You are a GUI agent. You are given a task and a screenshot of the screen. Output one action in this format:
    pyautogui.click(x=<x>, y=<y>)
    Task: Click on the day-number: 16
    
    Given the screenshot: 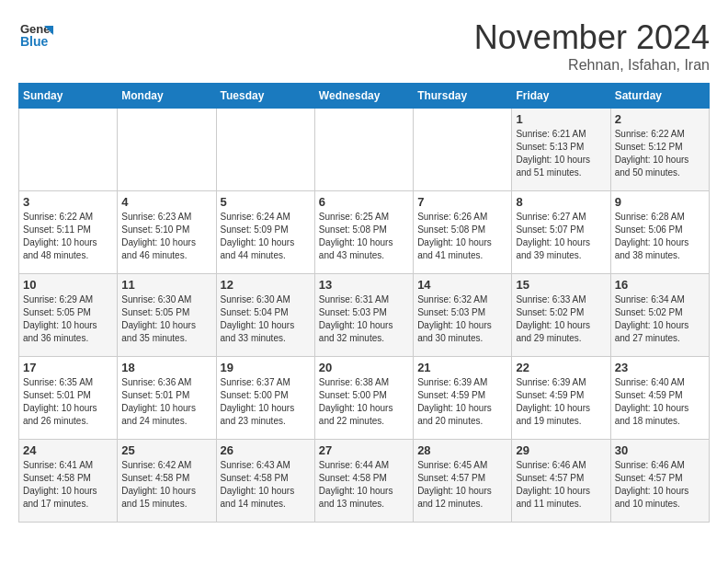 What is the action you would take?
    pyautogui.click(x=660, y=285)
    